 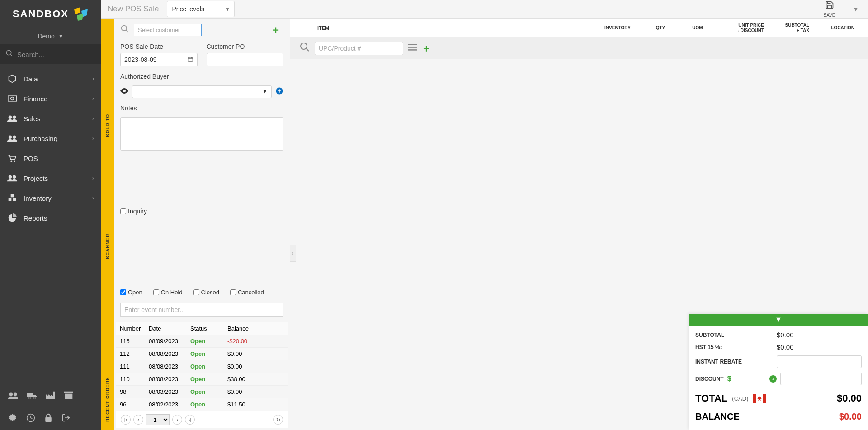 What do you see at coordinates (57, 54) in the screenshot?
I see `global-search-input` at bounding box center [57, 54].